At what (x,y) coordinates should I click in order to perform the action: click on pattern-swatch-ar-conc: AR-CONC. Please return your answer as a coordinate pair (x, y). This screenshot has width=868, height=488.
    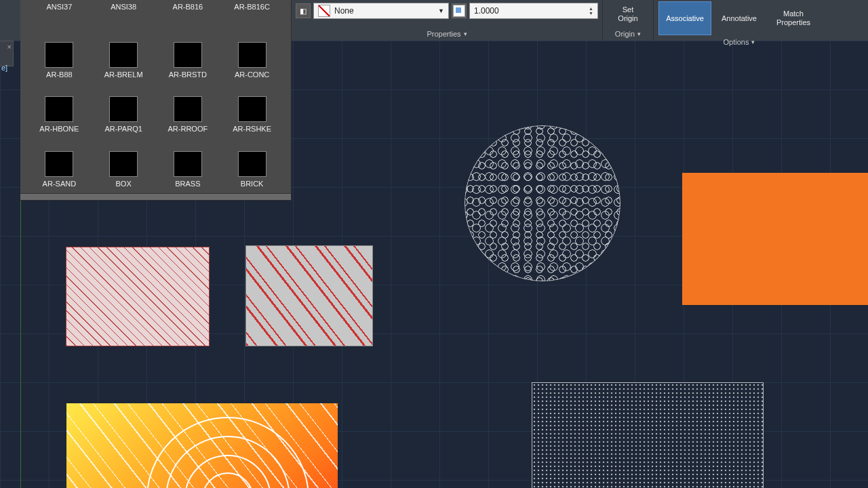
    Looking at the image, I should click on (252, 53).